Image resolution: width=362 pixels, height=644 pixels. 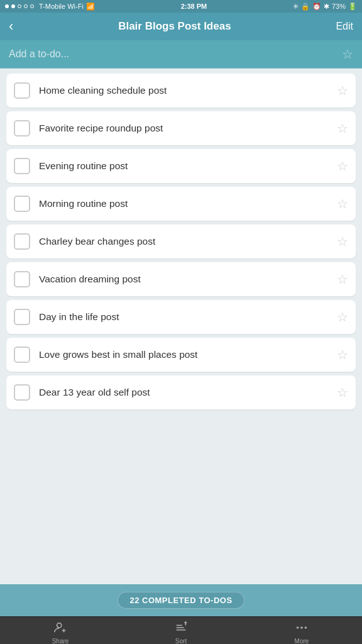 What do you see at coordinates (90, 6) in the screenshot?
I see `wifi-icon: 📶` at bounding box center [90, 6].